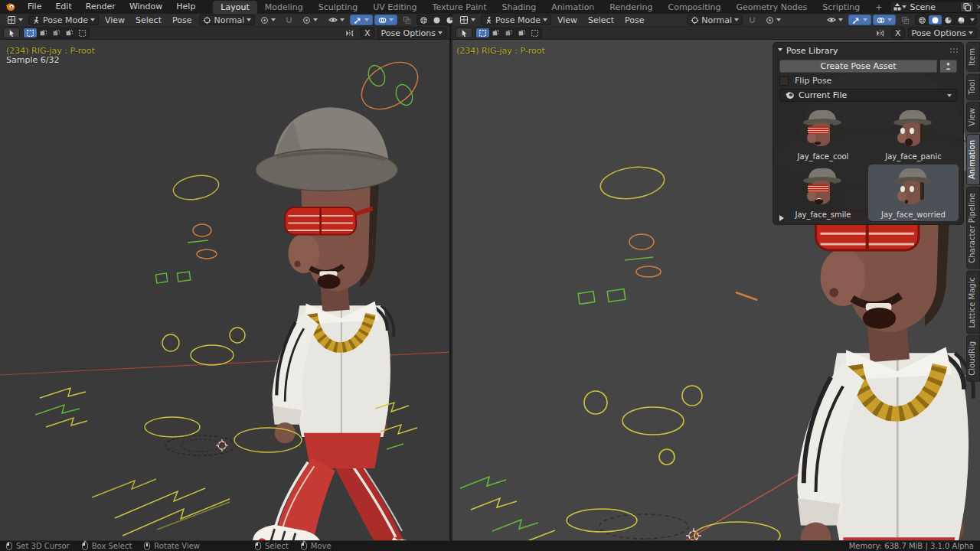 Image resolution: width=980 pixels, height=551 pixels. Describe the element at coordinates (973, 117) in the screenshot. I see `sidebar-tab: View` at that location.